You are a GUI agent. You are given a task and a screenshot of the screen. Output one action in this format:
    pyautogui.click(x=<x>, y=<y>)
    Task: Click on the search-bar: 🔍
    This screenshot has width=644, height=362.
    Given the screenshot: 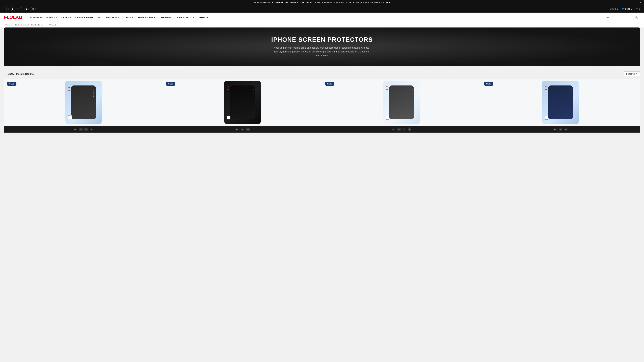 What is the action you would take?
    pyautogui.click(x=622, y=17)
    